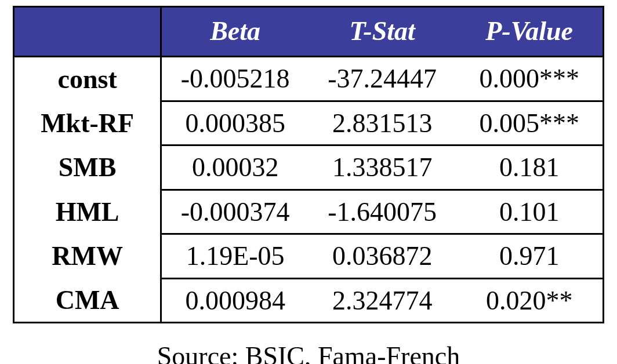 This screenshot has width=617, height=364. Describe the element at coordinates (235, 32) in the screenshot. I see `col-header-beta: Beta` at that location.